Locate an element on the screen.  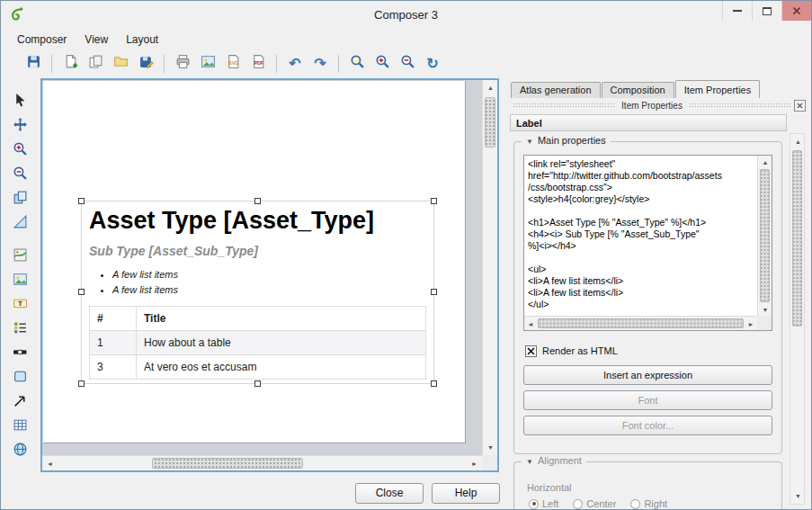
main-properties-legend: Main properties is located at coordinates (567, 140).